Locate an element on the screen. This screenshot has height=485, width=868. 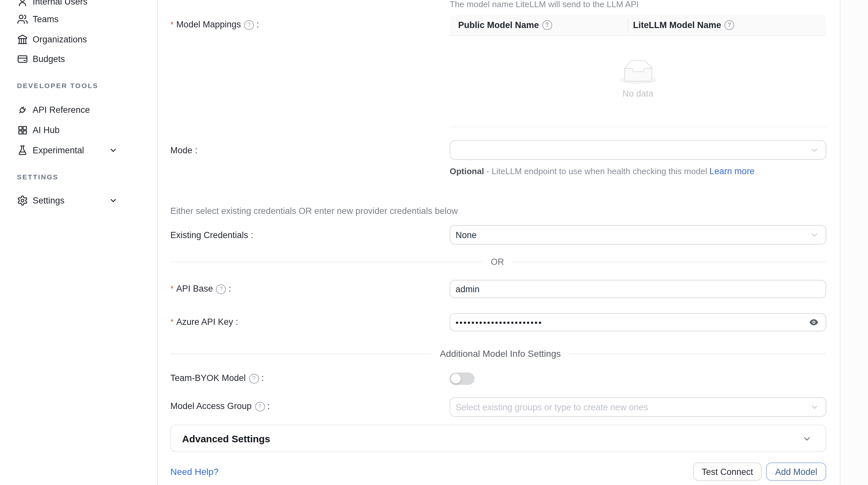
credit-card-icon is located at coordinates (22, 59).